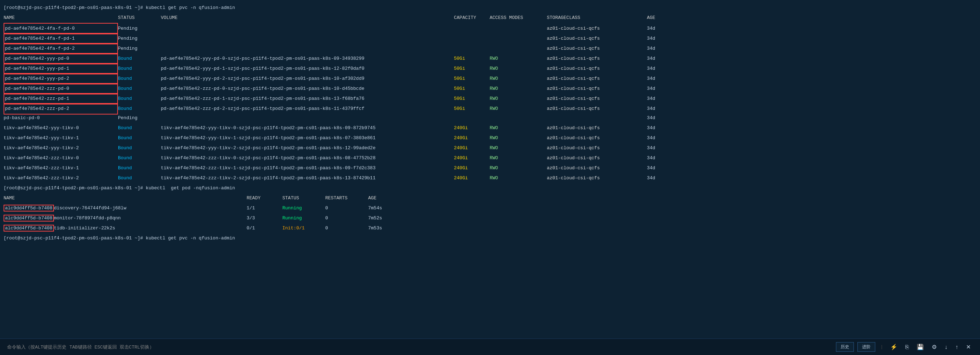  What do you see at coordinates (61, 148) in the screenshot?
I see `pvc-name-12: tikv-aef4e785e42-yyy-tikv-2` at bounding box center [61, 148].